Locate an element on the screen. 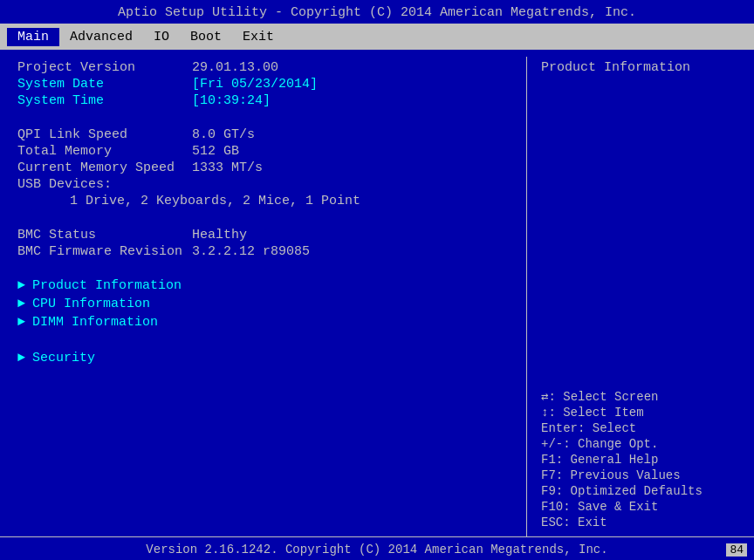 The image size is (754, 560). system-date-row: System Date [Fri 05/23/2014] is located at coordinates (265, 84).